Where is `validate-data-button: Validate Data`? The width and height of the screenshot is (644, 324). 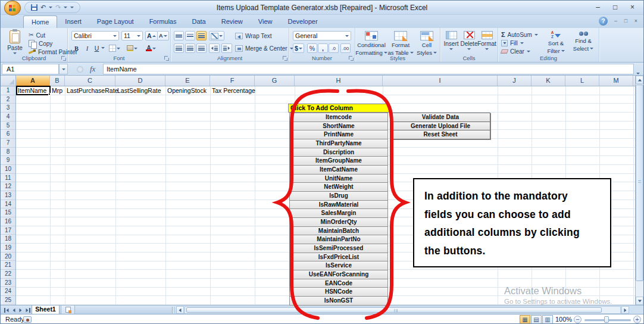 validate-data-button: Validate Data is located at coordinates (440, 118).